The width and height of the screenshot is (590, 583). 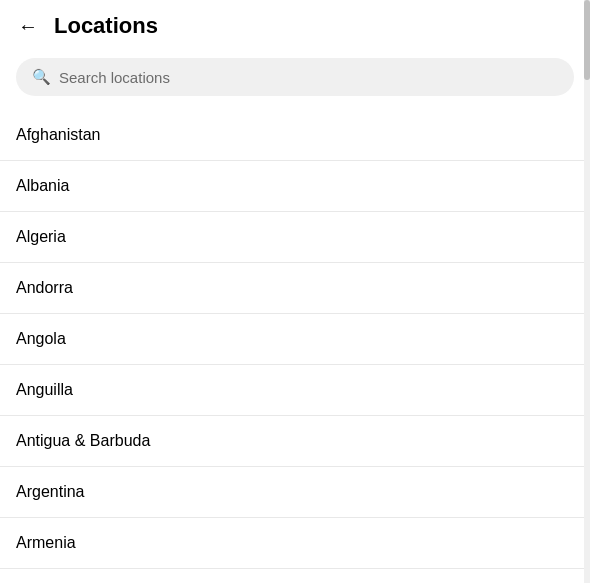 What do you see at coordinates (295, 340) in the screenshot?
I see `list-item: Angola` at bounding box center [295, 340].